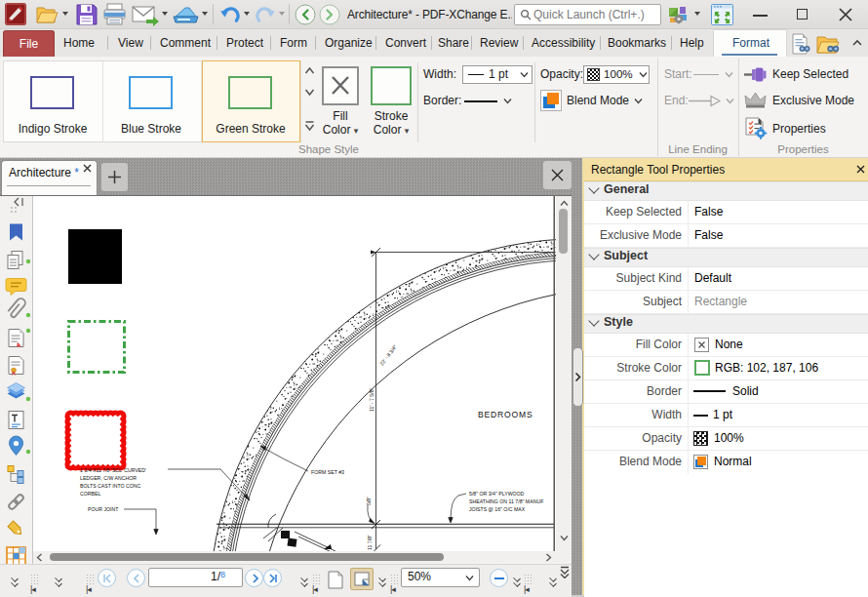 This screenshot has width=868, height=597. What do you see at coordinates (370, 542) in the screenshot?
I see `svg-text: 11 7/8"` at bounding box center [370, 542].